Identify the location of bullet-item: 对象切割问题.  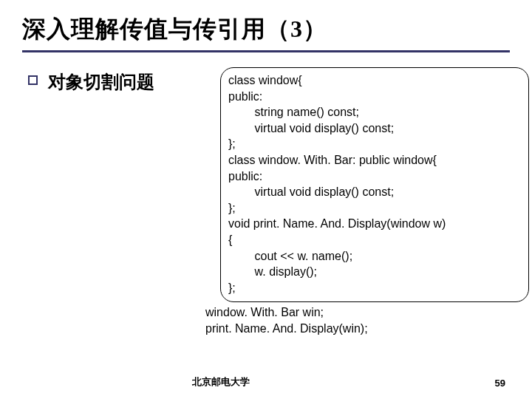
(114, 82).